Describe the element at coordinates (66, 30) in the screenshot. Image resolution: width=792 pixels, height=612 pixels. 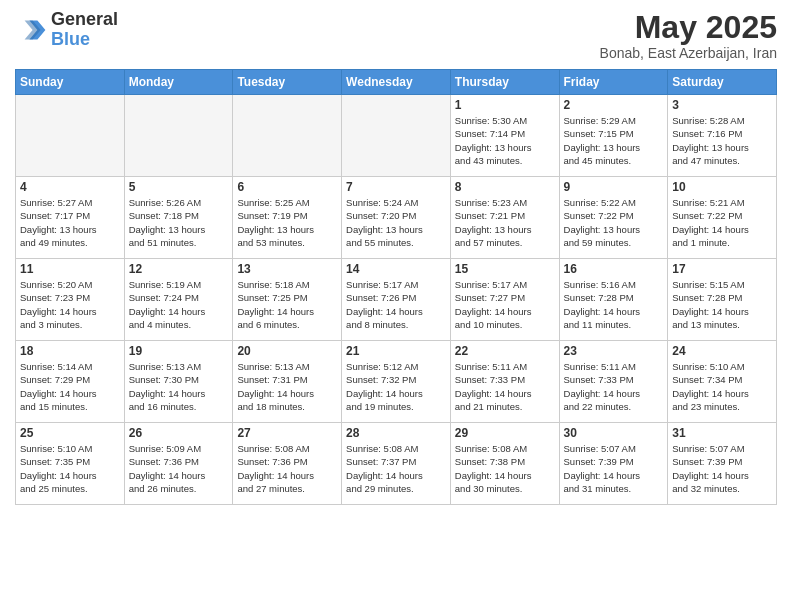
I see `logo: General Blue` at that location.